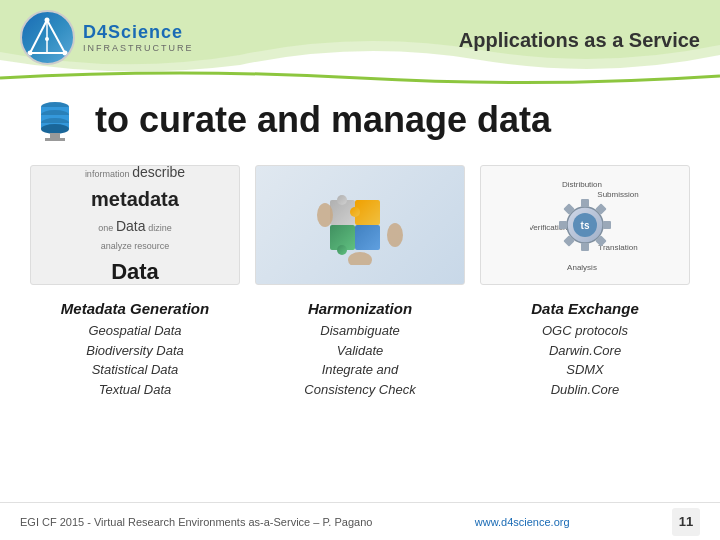  Describe the element at coordinates (360, 331) in the screenshot. I see `col-harmonization-item-0: Disambiguate` at that location.